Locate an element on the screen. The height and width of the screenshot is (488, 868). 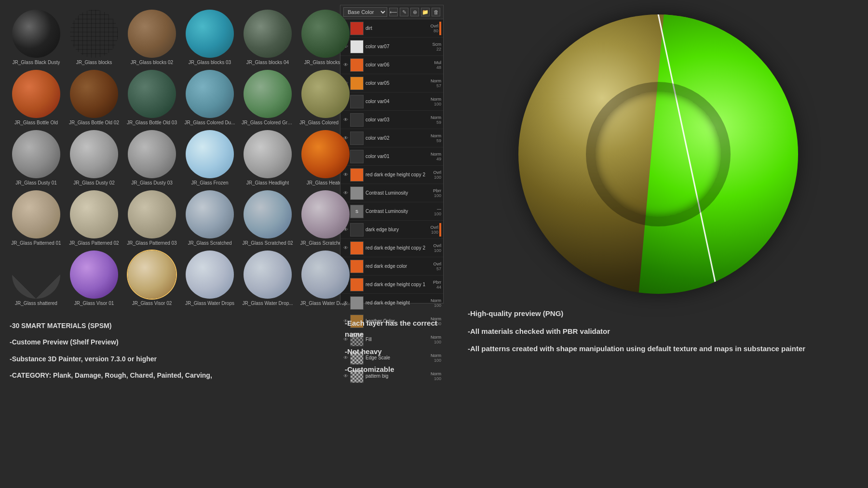
material-label-m14: JR_Glass Dusty 02 is located at coordinates (94, 183).